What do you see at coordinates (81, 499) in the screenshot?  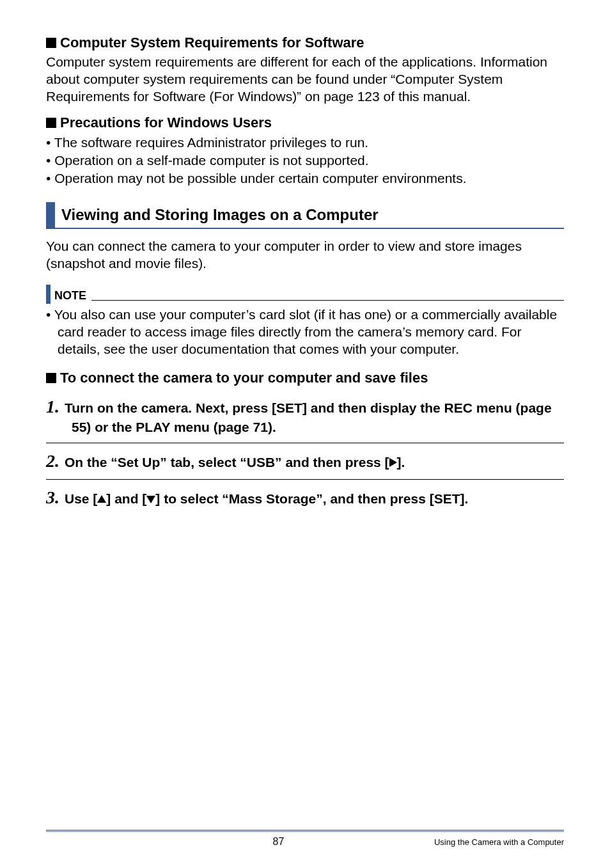 I see `step-text-part: Use [` at bounding box center [81, 499].